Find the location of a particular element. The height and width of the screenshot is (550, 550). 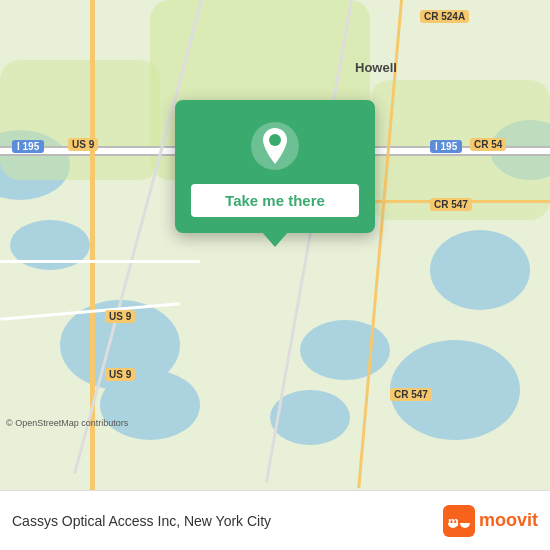

svg-text: m is located at coordinates (454, 522).